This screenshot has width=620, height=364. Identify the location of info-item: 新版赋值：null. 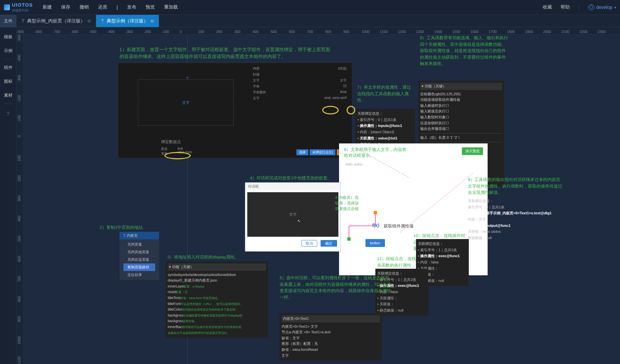
(516, 238).